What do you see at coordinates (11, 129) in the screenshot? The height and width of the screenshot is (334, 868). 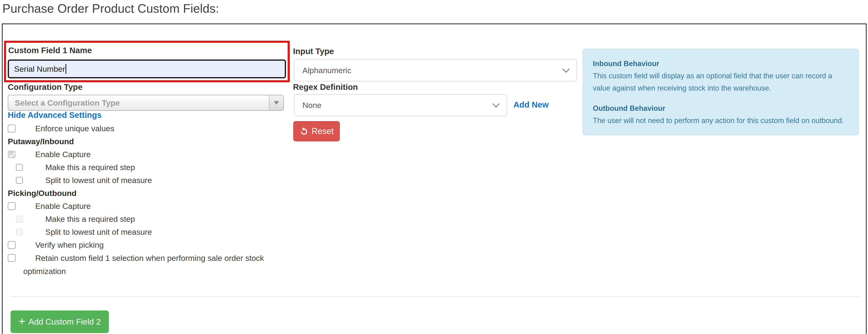 I see `checkbox-enforce-unique-values` at bounding box center [11, 129].